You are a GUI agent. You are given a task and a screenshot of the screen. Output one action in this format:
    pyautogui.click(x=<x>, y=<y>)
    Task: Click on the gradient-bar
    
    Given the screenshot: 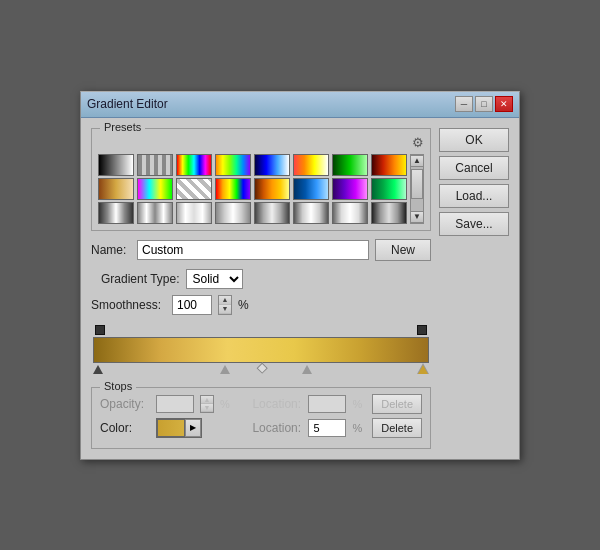 What is the action you would take?
    pyautogui.click(x=261, y=350)
    